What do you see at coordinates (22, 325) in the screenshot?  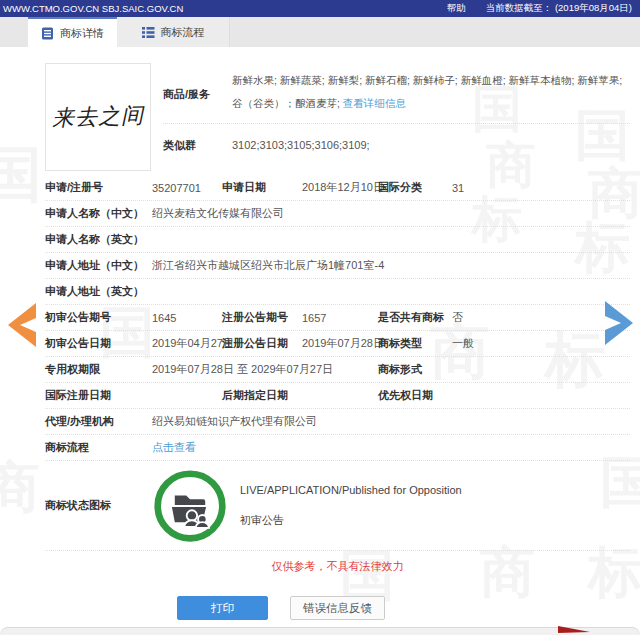 I see `chevron-left-icon` at bounding box center [22, 325].